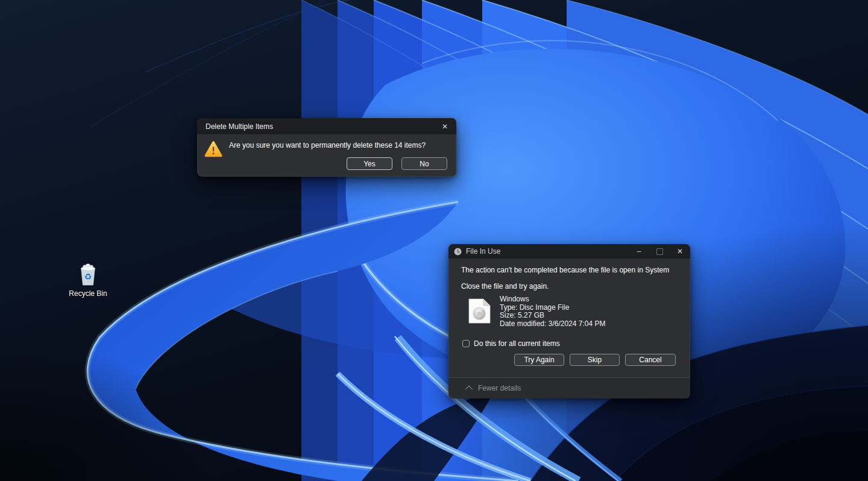 Image resolution: width=868 pixels, height=481 pixels. What do you see at coordinates (552, 316) in the screenshot?
I see `file-size: Size: 5.27 GB` at bounding box center [552, 316].